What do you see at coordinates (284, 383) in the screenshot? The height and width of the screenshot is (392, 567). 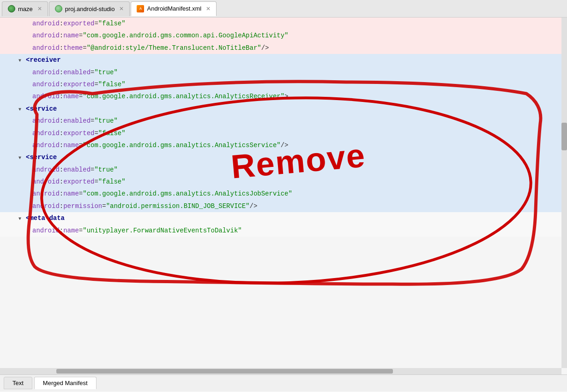 I see `bottom-bar: Text Merged Manifest` at bounding box center [284, 383].